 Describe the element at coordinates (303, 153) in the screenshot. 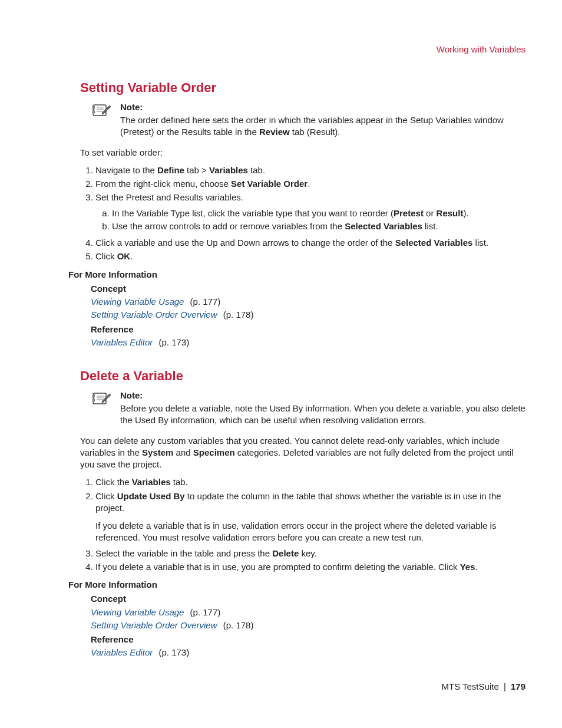

I see `lead-text: To set variable order:` at that location.